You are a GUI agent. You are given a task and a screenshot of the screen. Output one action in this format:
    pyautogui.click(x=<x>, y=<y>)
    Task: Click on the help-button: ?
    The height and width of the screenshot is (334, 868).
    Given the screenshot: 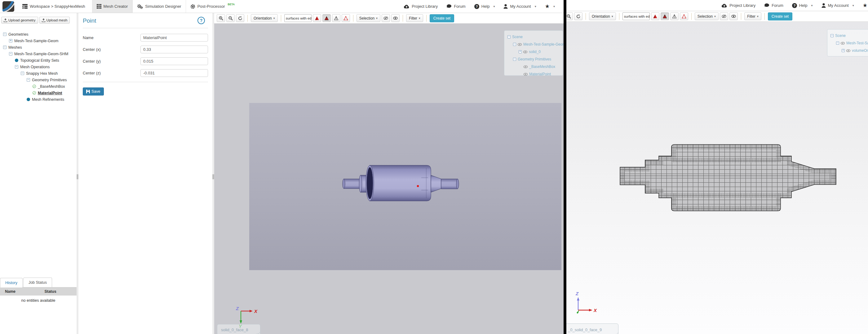 What is the action you would take?
    pyautogui.click(x=201, y=21)
    